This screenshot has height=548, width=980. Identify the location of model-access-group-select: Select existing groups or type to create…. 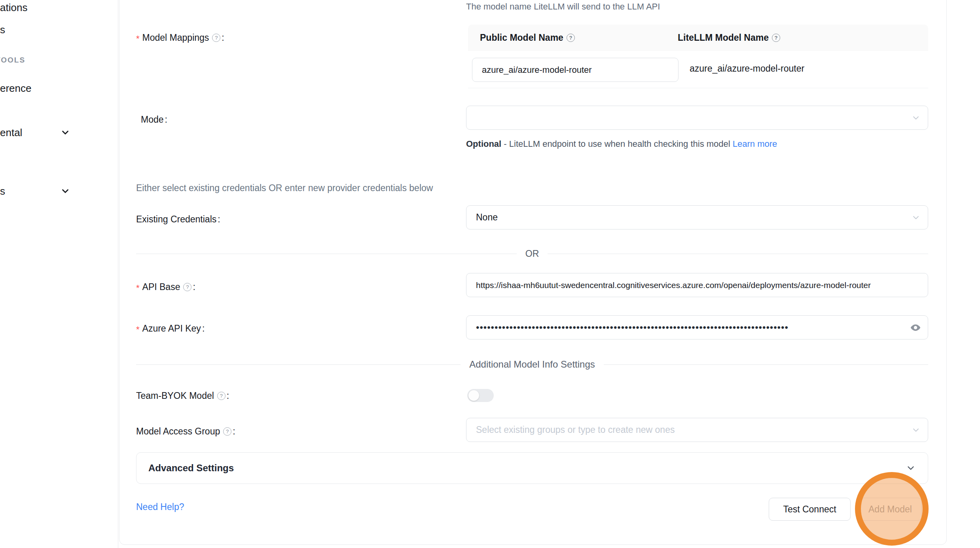
(697, 430).